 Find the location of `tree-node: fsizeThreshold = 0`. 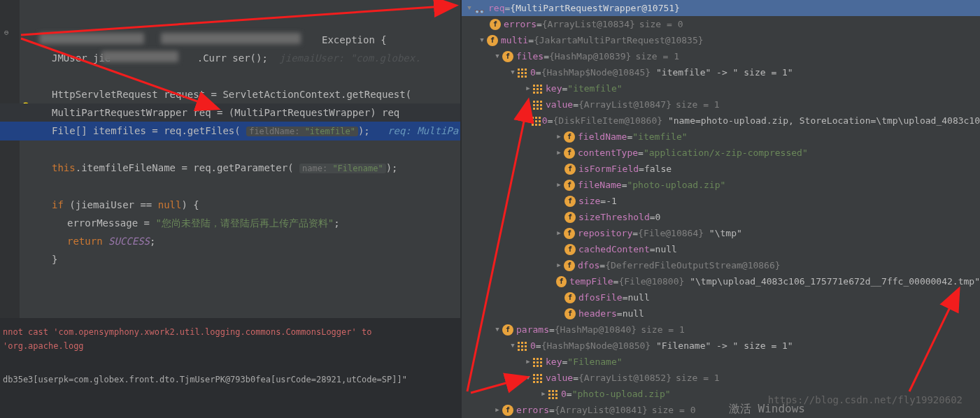

tree-node: fsizeThreshold = 0 is located at coordinates (720, 217).